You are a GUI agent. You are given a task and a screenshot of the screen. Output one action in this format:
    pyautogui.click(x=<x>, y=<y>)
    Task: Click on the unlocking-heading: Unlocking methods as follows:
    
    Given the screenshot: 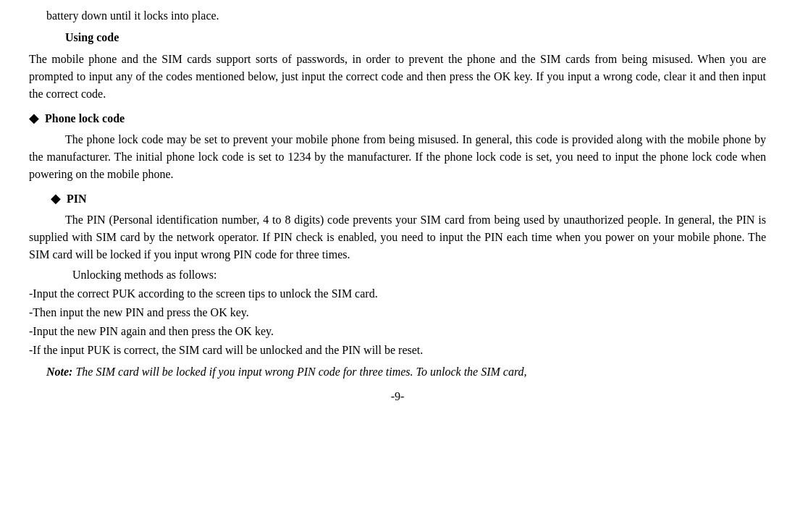 What is the action you would take?
    pyautogui.click(x=419, y=275)
    